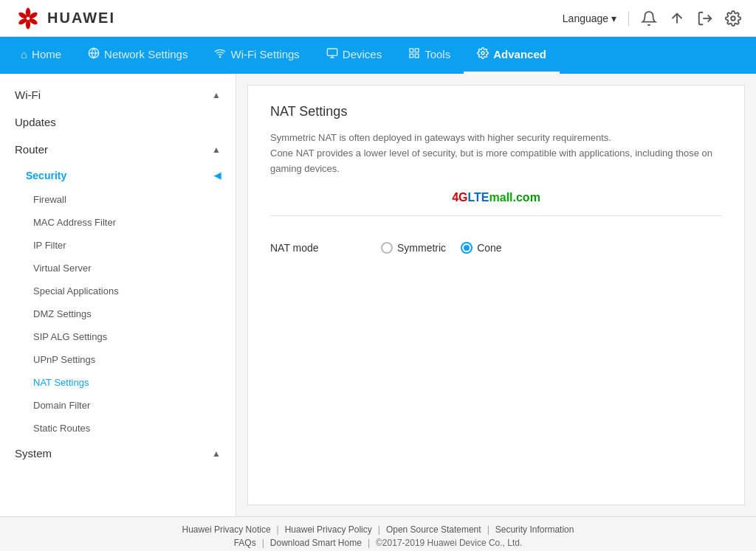  What do you see at coordinates (227, 530) in the screenshot?
I see `footer-privacy-notice: Huawei Privacy Notice` at bounding box center [227, 530].